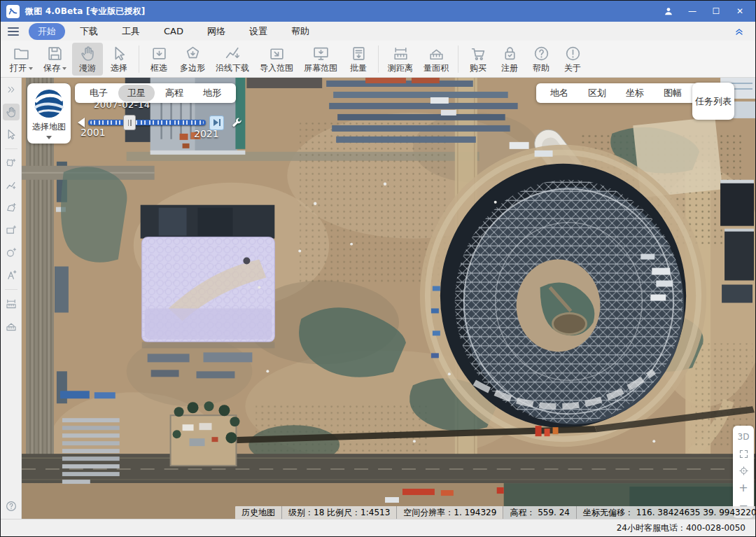 This screenshot has width=756, height=537. Describe the element at coordinates (85, 11) in the screenshot. I see `window-title: 微图 4.0Beta [专业版已授权]` at that location.